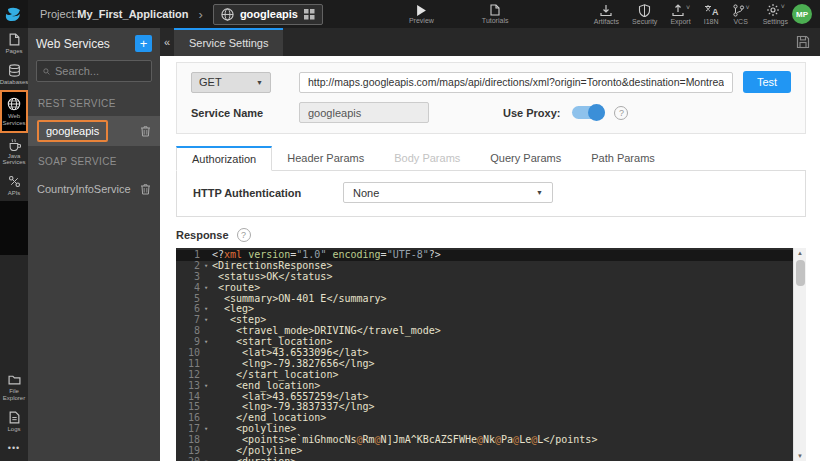 The image size is (820, 461). What do you see at coordinates (606, 14) in the screenshot?
I see `artifacts-button: Artifacts` at bounding box center [606, 14].